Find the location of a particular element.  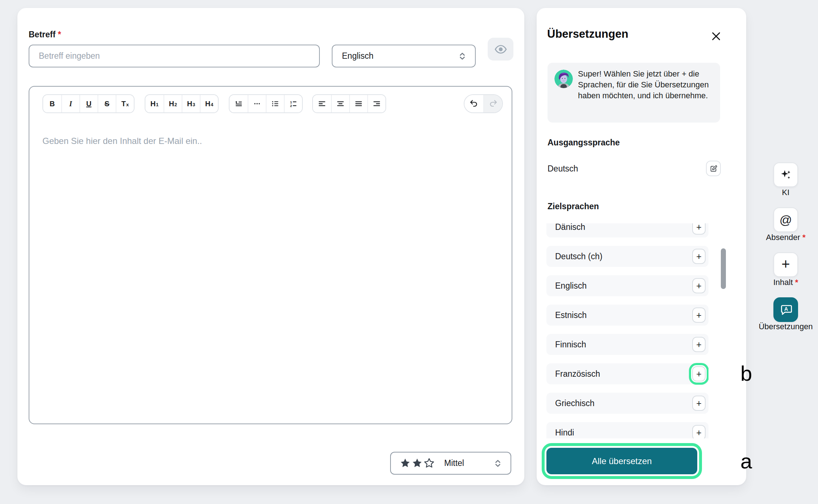

language-row: Griechisch+ is located at coordinates (627, 403).